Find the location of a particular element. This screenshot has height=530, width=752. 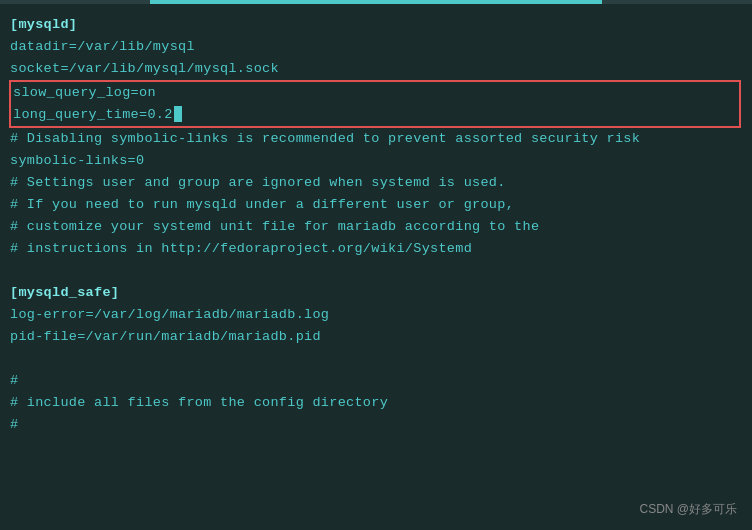

line-log-error: log-error=/var/log/mariadb/mariadb.log is located at coordinates (376, 315).